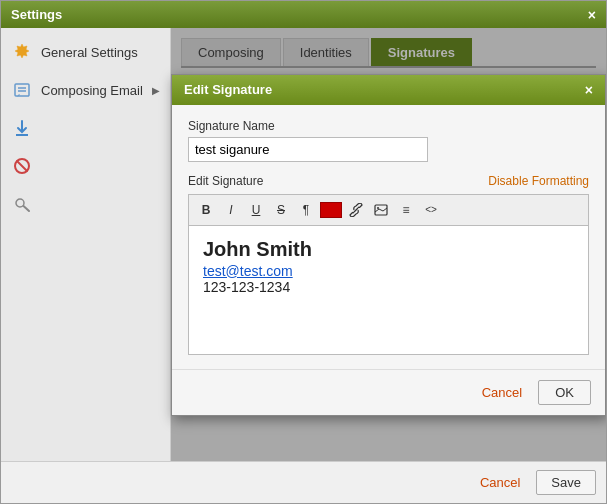 The height and width of the screenshot is (504, 607). What do you see at coordinates (308, 150) in the screenshot?
I see `signature-name-input` at bounding box center [308, 150].